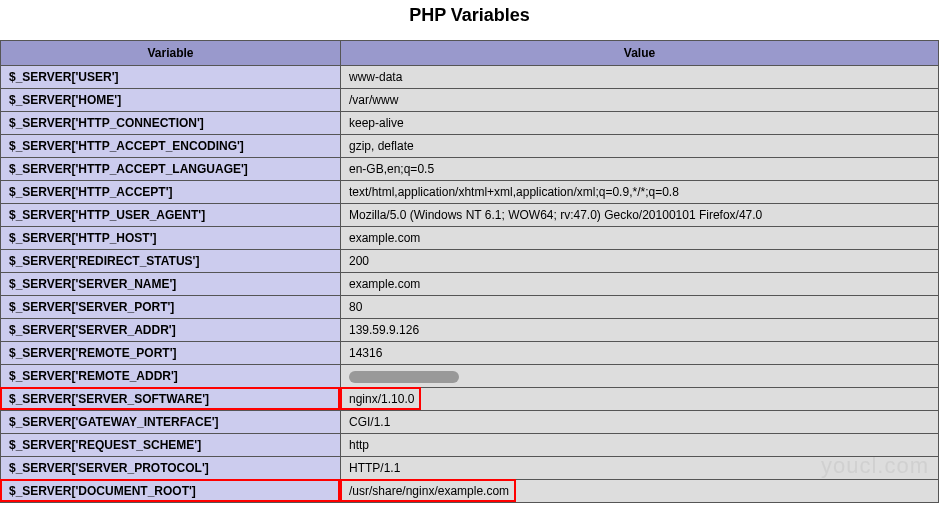 The image size is (939, 520). What do you see at coordinates (470, 492) in the screenshot?
I see `table-row: $_SERVER['DOCUMENT_ROOT']/usr/share/ngin…` at bounding box center [470, 492].